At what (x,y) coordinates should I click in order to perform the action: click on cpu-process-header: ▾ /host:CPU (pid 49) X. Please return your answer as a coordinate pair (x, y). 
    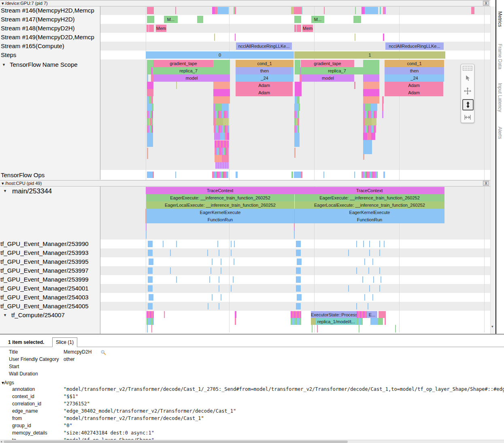
    Looking at the image, I should click on (245, 183).